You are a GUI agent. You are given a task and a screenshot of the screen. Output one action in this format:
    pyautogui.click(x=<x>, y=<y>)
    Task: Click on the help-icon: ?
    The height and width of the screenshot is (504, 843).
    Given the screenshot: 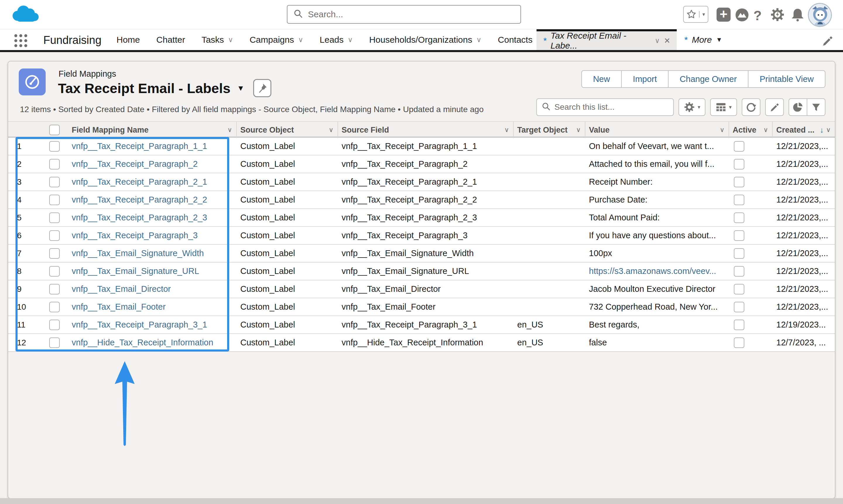 What is the action you would take?
    pyautogui.click(x=757, y=16)
    